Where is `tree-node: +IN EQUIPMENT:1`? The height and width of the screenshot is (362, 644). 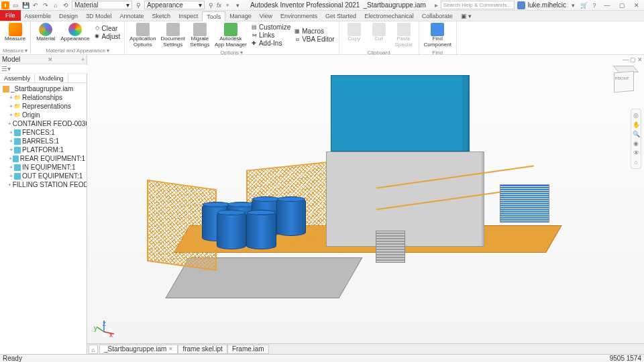
tree-node: +IN EQUIPMENT:1 is located at coordinates (43, 168).